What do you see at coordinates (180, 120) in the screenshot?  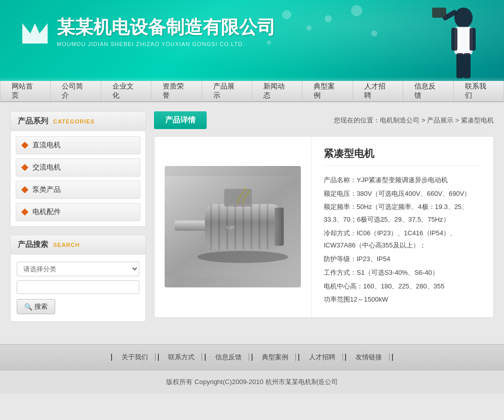 I see `product-detail-button: 产品详情` at bounding box center [180, 120].